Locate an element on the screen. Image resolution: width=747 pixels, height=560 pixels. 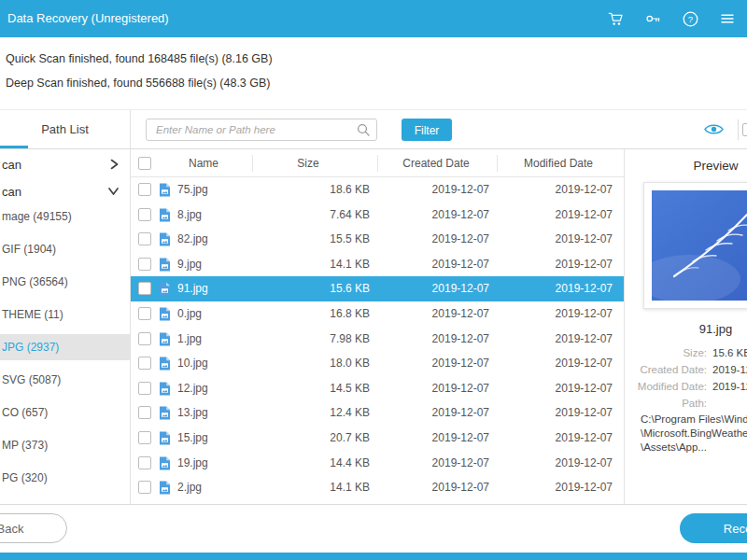
file-size: 18.0 KB is located at coordinates (314, 364).